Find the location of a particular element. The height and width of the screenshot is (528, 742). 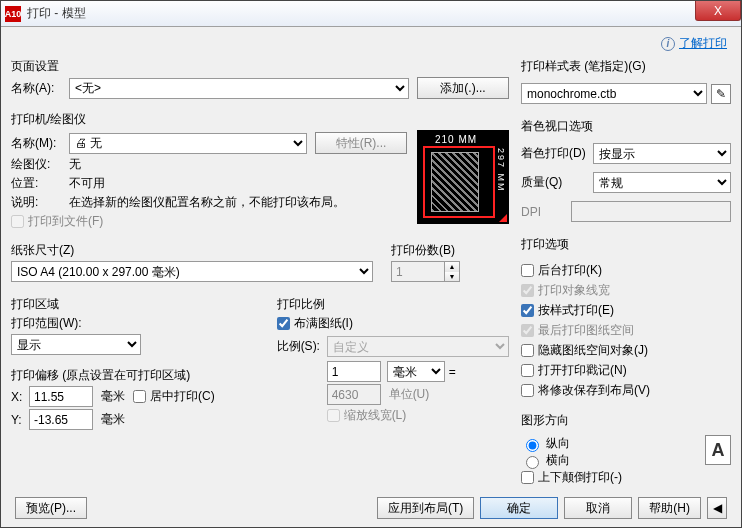

orientation-icon: A is located at coordinates (718, 450).